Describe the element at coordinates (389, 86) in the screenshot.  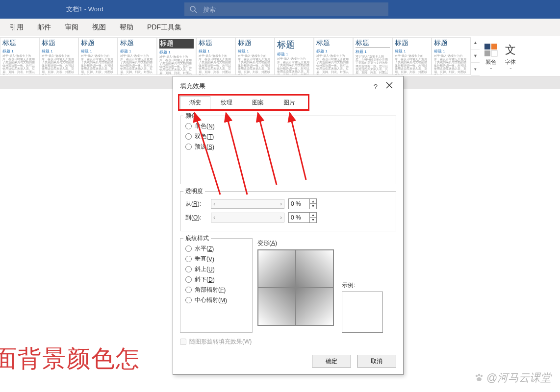
I see `dialog-close-button` at that location.